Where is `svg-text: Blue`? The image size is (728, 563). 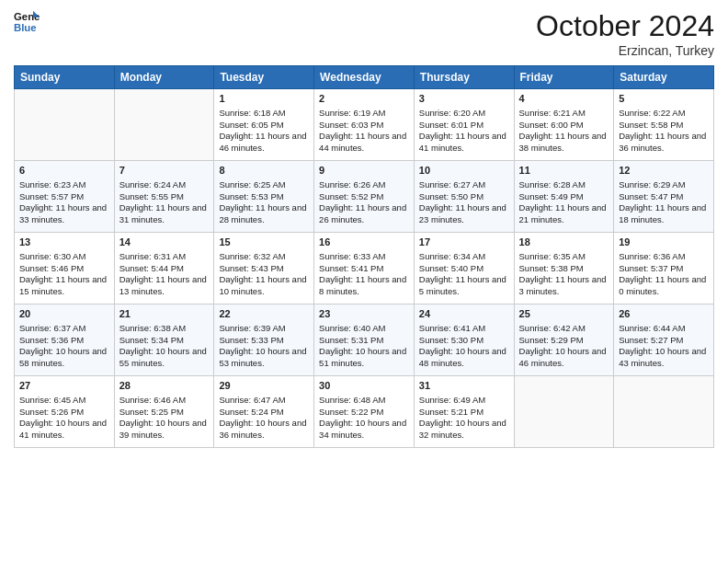
svg-text: Blue is located at coordinates (26, 28).